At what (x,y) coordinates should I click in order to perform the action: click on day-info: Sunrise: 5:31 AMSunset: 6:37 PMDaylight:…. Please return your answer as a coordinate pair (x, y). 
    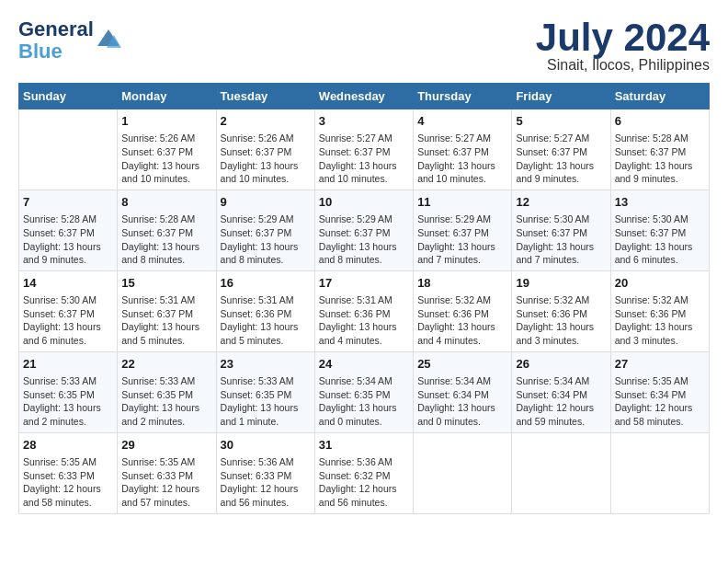
    Looking at the image, I should click on (166, 320).